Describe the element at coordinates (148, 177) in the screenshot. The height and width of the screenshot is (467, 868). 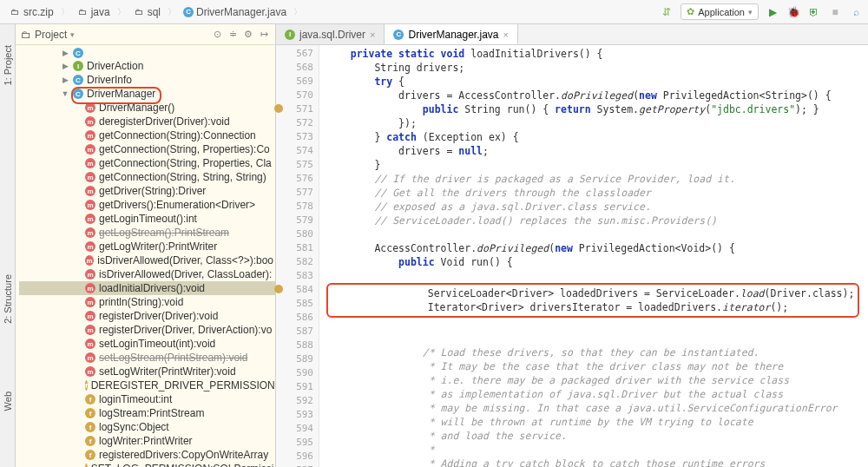
I see `tree-member: mgetConnection(String, String, String)` at that location.